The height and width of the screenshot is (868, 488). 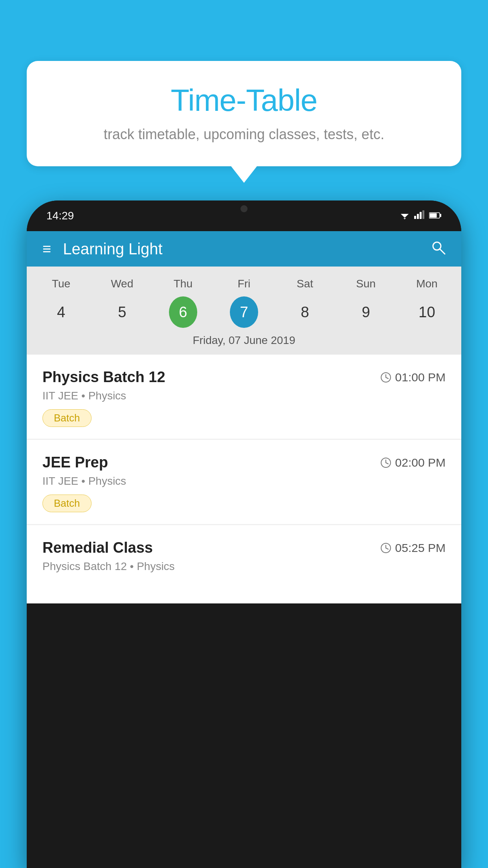 I want to click on day-sun: Sun, so click(x=366, y=284).